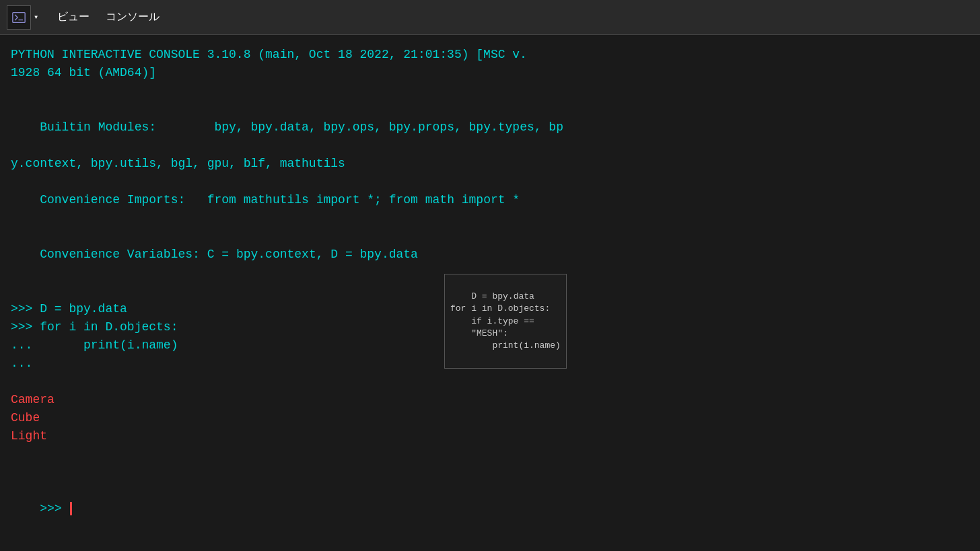 This screenshot has height=551, width=980. Describe the element at coordinates (490, 55) in the screenshot. I see `header-line1: PYTHON INTERACTIVE CONSOLE 3.10.8 (main,…` at that location.